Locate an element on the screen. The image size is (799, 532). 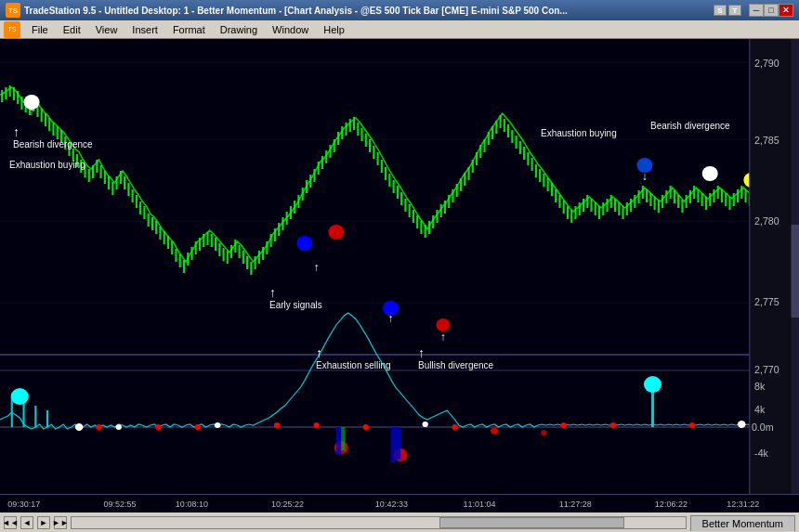
menu-edit: Edit is located at coordinates (72, 30).